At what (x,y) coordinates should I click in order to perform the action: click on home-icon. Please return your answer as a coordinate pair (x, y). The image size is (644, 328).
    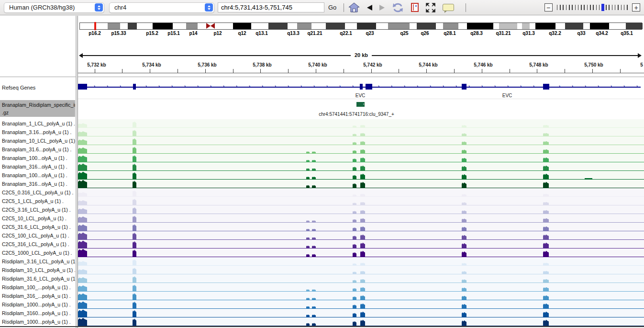
    Looking at the image, I should click on (354, 8).